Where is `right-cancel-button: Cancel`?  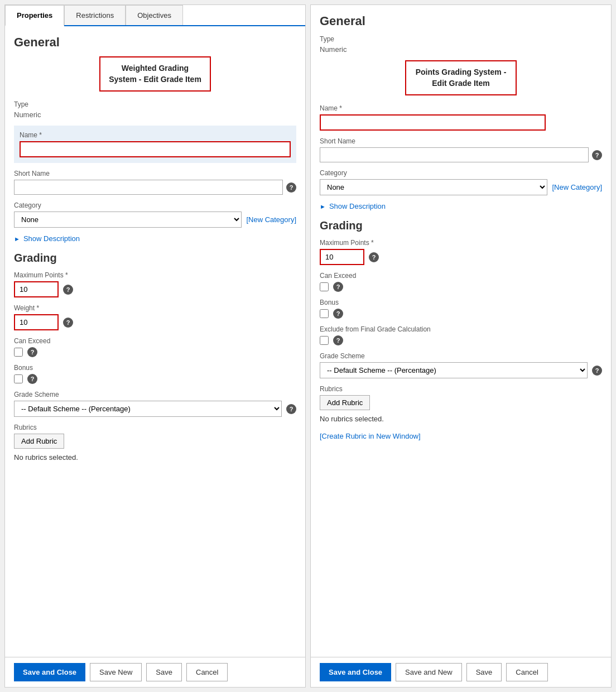
right-cancel-button: Cancel is located at coordinates (527, 672).